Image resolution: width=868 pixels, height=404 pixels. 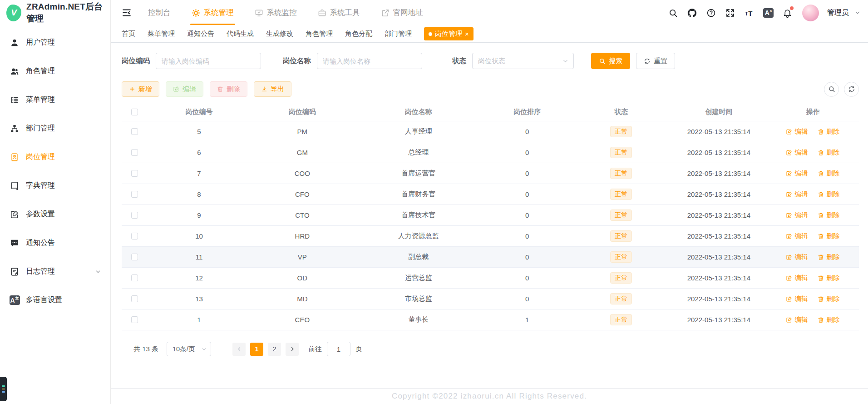 I want to click on next-page-button, so click(x=292, y=349).